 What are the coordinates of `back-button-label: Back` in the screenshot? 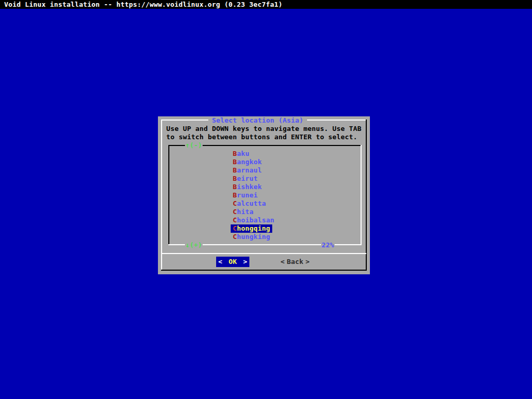 It's located at (295, 262).